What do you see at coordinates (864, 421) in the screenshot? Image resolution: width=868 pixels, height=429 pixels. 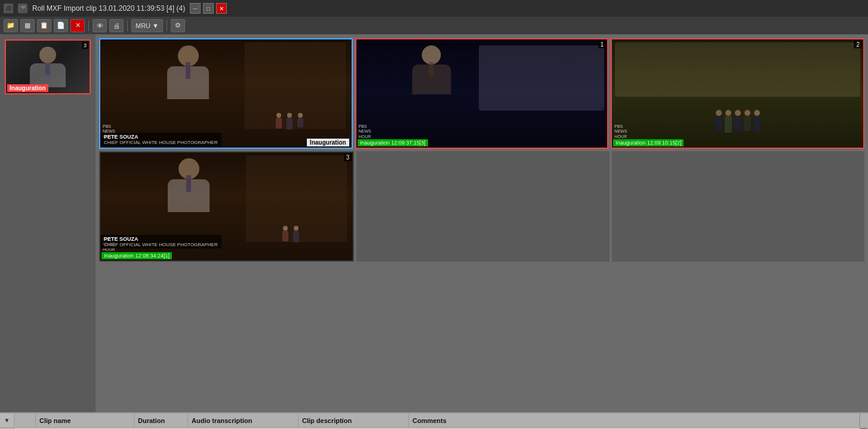 I see `table-scrollbar` at bounding box center [864, 421].